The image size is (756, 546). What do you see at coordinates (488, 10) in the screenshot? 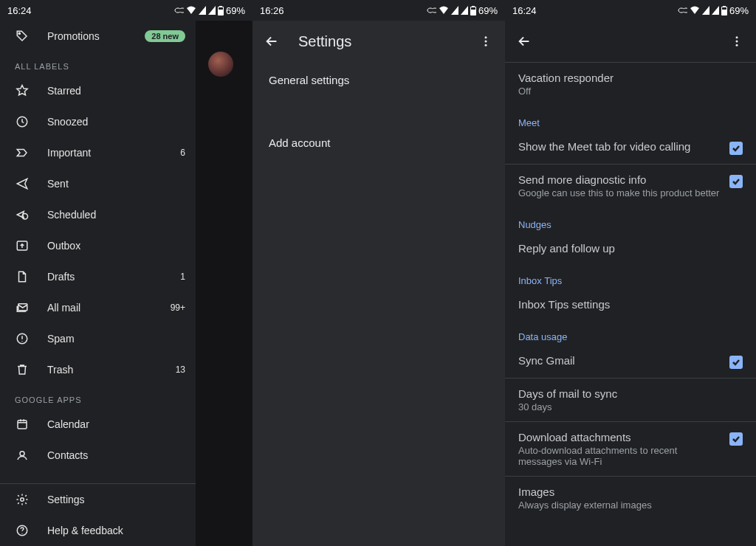
I see `battery-pct: 69%` at bounding box center [488, 10].